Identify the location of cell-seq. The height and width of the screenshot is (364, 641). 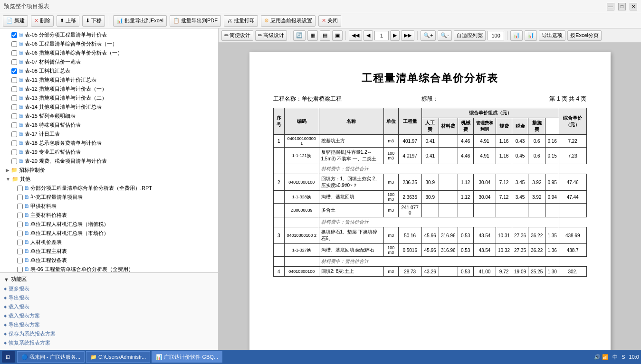
(279, 211).